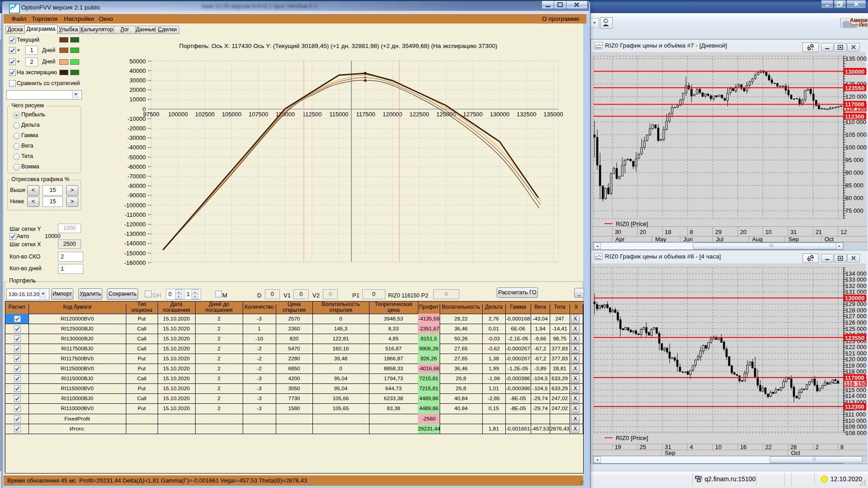 The height and width of the screenshot is (488, 868). What do you see at coordinates (768, 447) in the screenshot?
I see `svg-text: 22` at bounding box center [768, 447].